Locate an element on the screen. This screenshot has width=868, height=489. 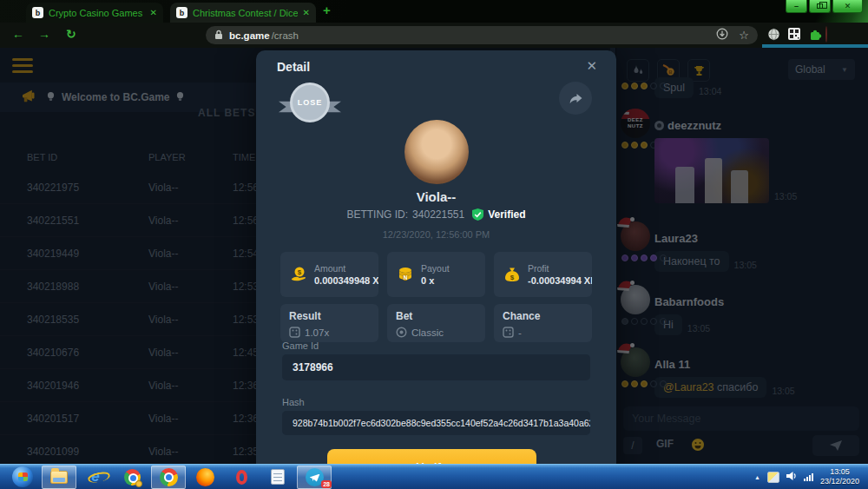
stat-card-bet: BetClassic is located at coordinates (436, 323).